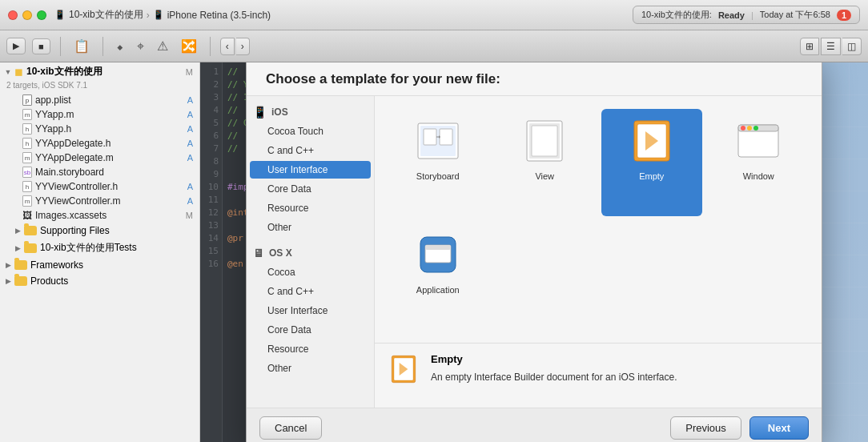 The image size is (868, 442). Describe the element at coordinates (99, 201) in the screenshot. I see `sidebar-item-yyviewcontrollerm: m YYViewController.m A` at that location.